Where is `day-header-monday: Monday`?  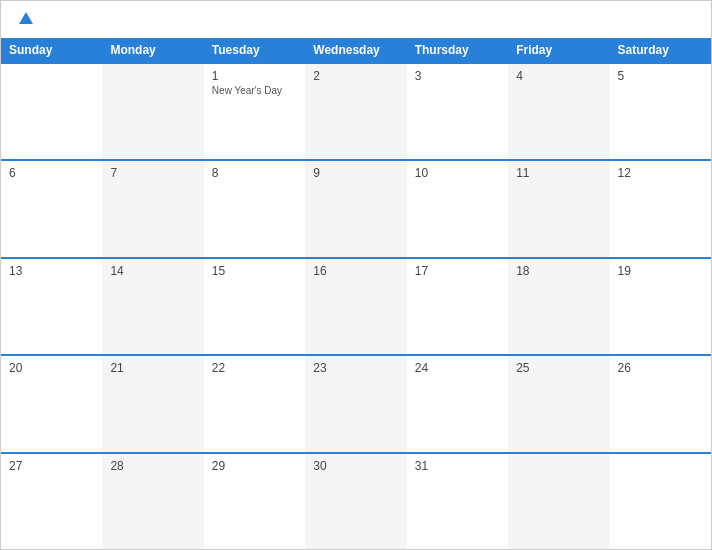 day-header-monday: Monday is located at coordinates (152, 50).